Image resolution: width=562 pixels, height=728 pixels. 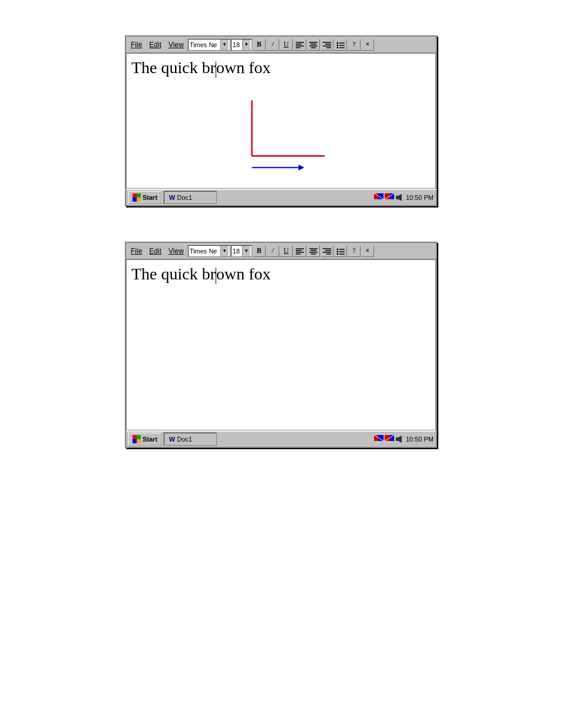 I want to click on doc-name-1: Doc1, so click(x=184, y=197).